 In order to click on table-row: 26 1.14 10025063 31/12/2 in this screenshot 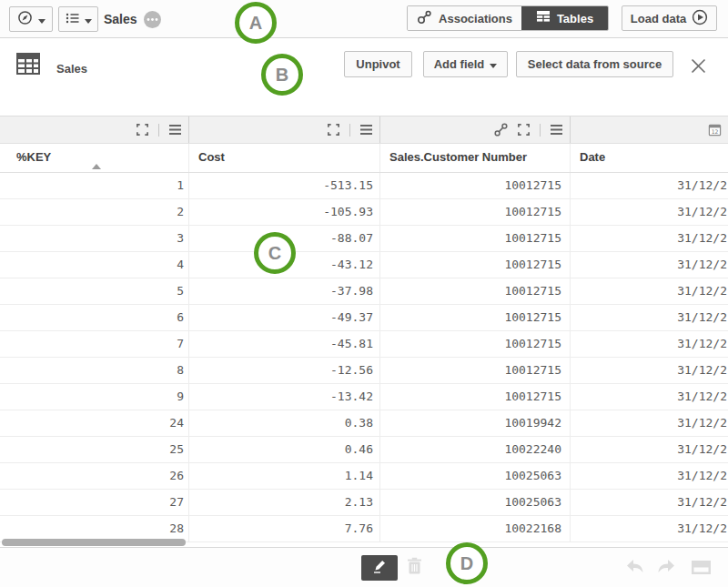, I will do `click(364, 477)`.